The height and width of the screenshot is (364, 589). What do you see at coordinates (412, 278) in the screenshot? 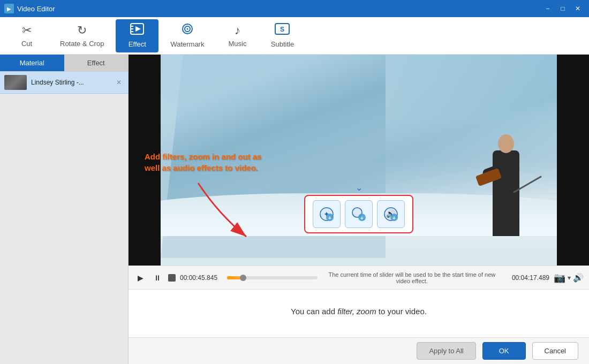
I see `hint-text: The current time of slider will be used …` at bounding box center [412, 278].